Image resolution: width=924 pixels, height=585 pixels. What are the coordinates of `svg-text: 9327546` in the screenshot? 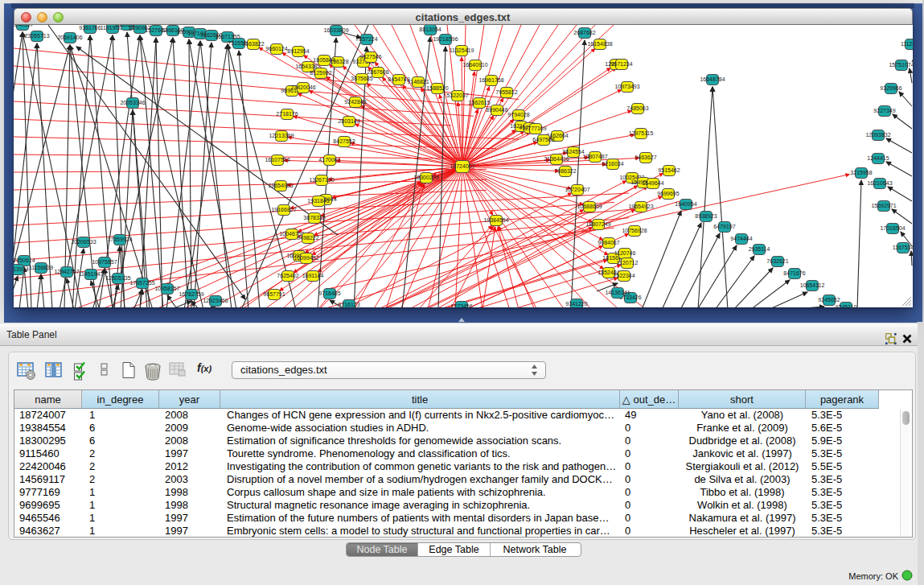 It's located at (370, 56).